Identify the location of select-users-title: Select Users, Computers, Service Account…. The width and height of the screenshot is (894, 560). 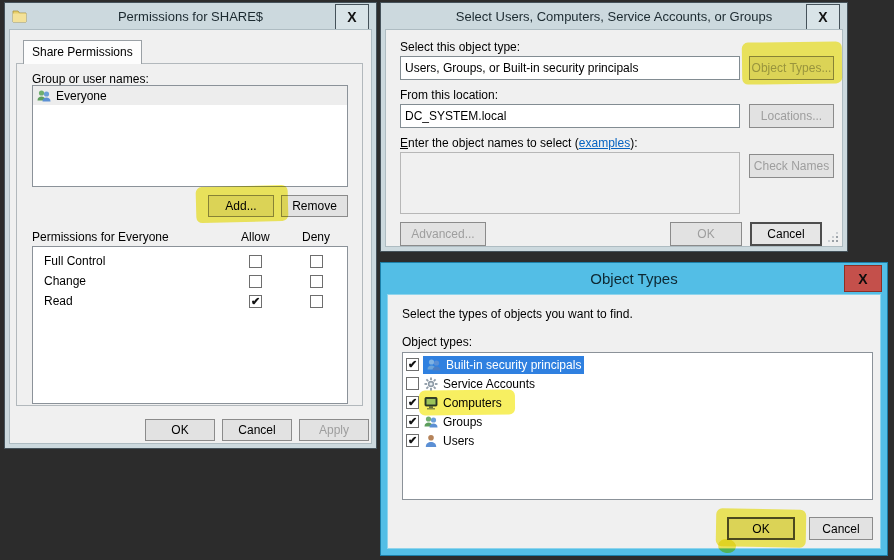
(614, 16).